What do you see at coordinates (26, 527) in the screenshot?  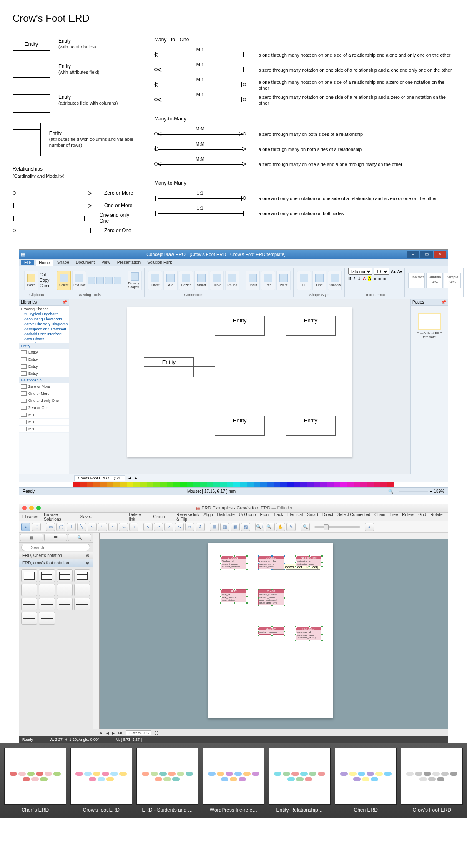 I see `pointer-tool: ▸` at bounding box center [26, 527].